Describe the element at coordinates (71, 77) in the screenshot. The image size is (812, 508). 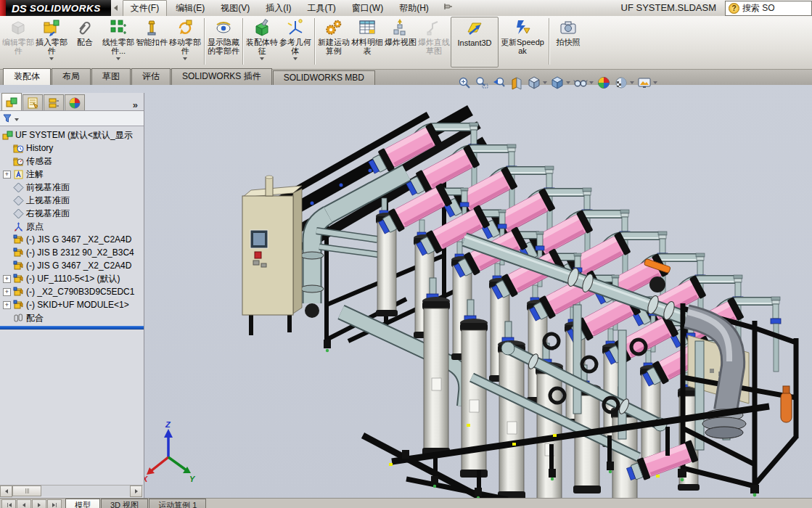
I see `tab-layout: 布局` at that location.